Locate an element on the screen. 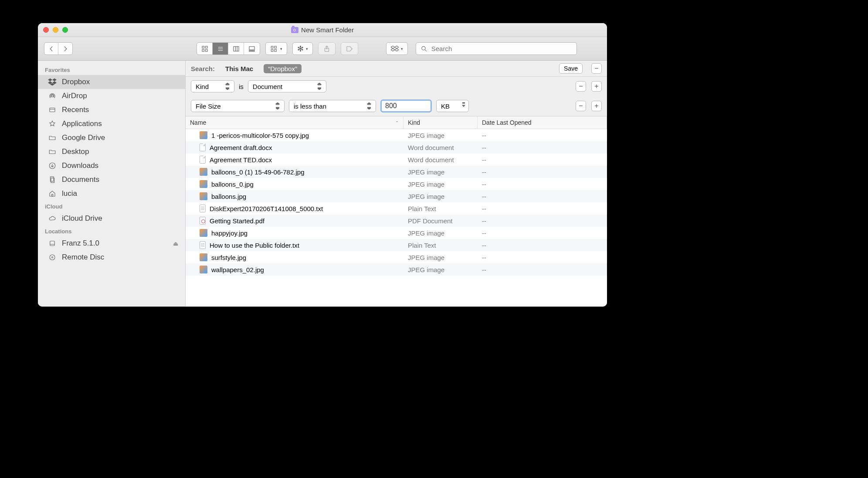  group-by-button: ▾ is located at coordinates (276, 49).